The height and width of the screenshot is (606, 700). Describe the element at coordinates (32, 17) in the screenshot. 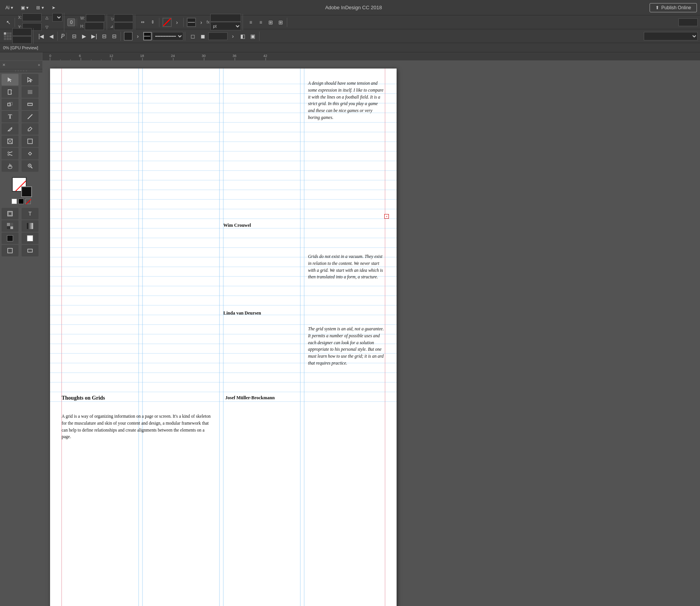

I see `x-input` at that location.